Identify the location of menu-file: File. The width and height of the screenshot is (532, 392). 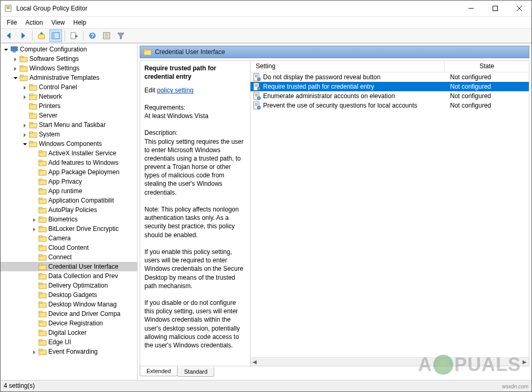
(12, 23).